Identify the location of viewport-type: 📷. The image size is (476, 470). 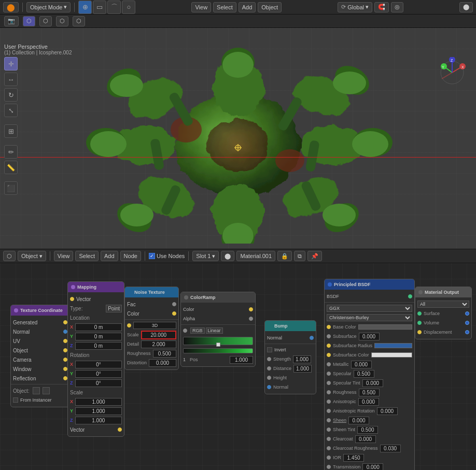
(11, 21).